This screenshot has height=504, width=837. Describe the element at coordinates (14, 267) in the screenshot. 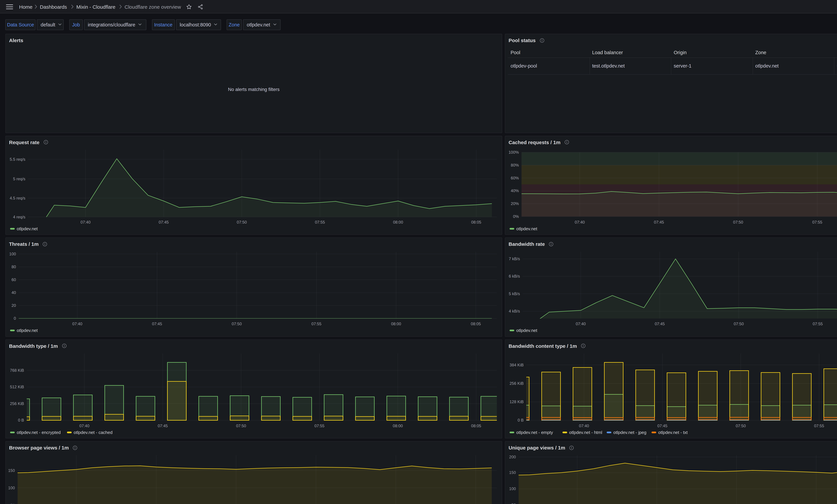

I see `svg-text: 80` at that location.